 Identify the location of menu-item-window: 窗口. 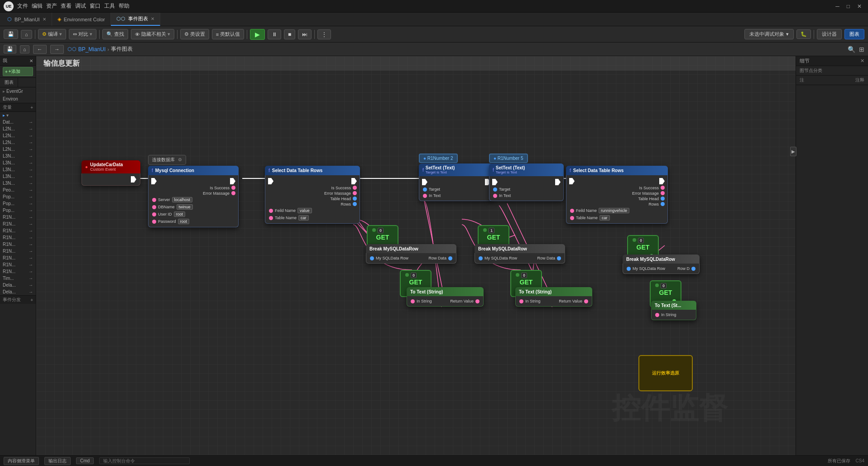
(95, 6).